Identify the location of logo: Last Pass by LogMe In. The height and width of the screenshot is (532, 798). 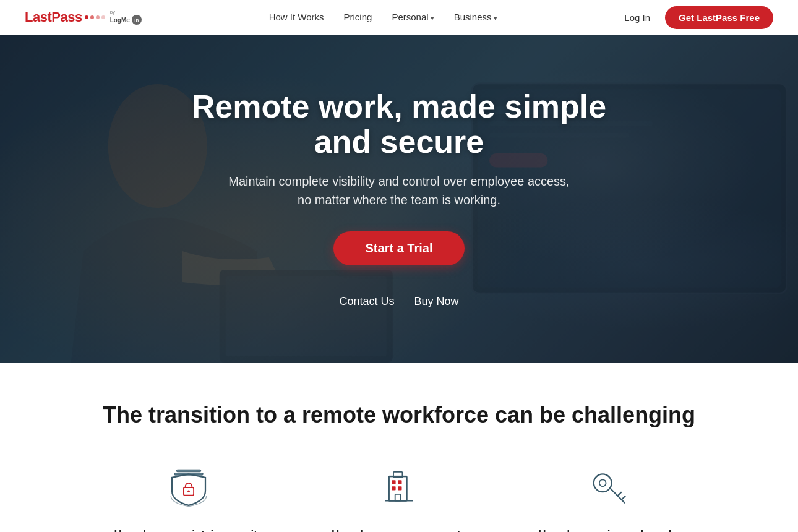
(83, 17).